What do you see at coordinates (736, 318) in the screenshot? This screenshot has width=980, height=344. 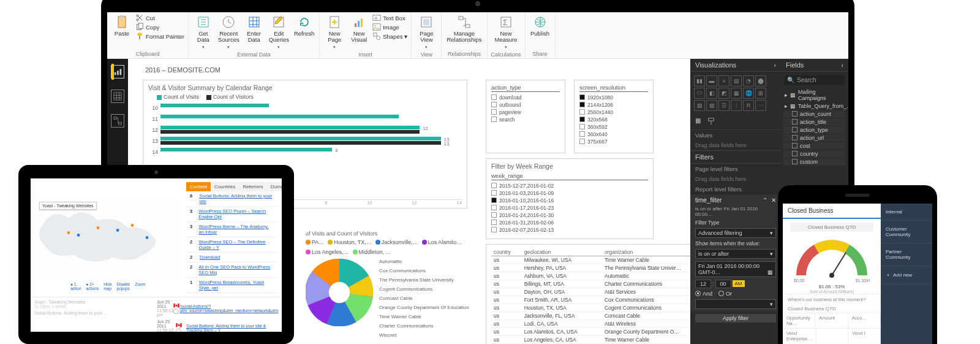 I see `apply-filter-button: Apply filter` at bounding box center [736, 318].